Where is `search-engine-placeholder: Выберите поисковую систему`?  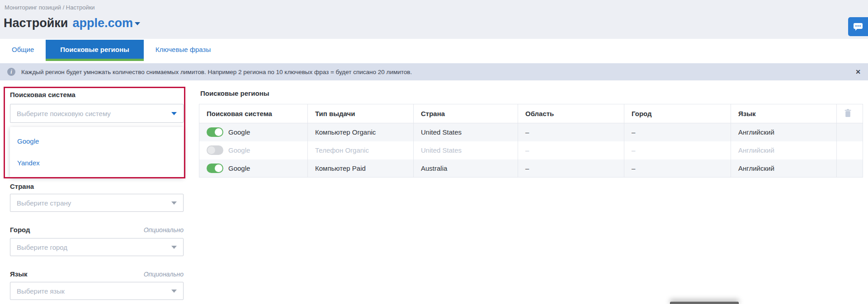 search-engine-placeholder: Выберите поисковую систему is located at coordinates (94, 114).